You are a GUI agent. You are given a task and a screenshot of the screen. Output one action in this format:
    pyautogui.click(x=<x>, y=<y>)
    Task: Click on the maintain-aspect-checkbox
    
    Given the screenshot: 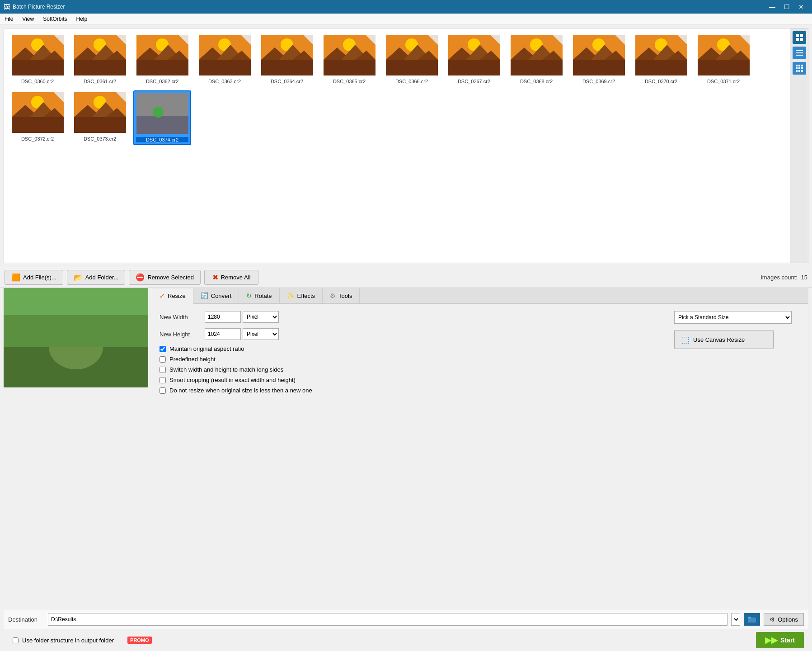 What is the action you would take?
    pyautogui.click(x=163, y=349)
    